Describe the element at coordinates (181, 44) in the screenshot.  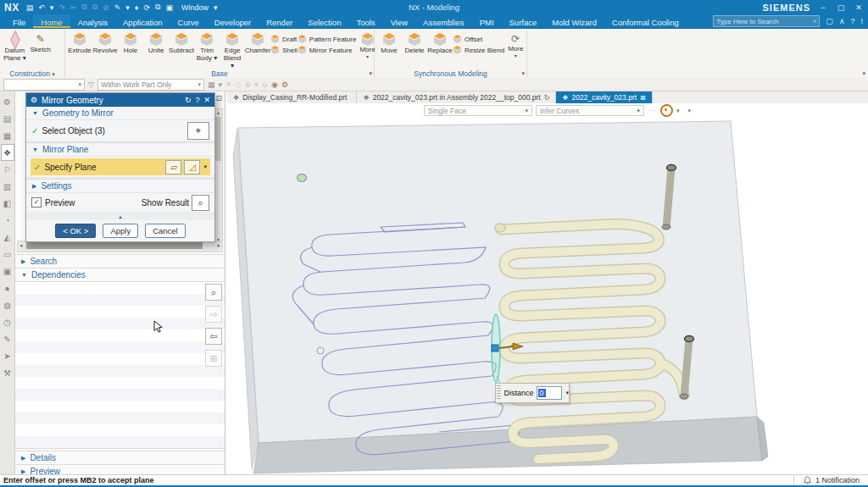
I see `ribbon-feature-button: Subtract` at that location.